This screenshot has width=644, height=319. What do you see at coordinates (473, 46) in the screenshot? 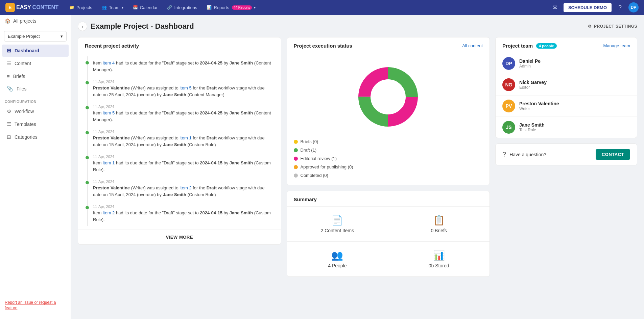
I see `all-content-link: All content` at bounding box center [473, 46].